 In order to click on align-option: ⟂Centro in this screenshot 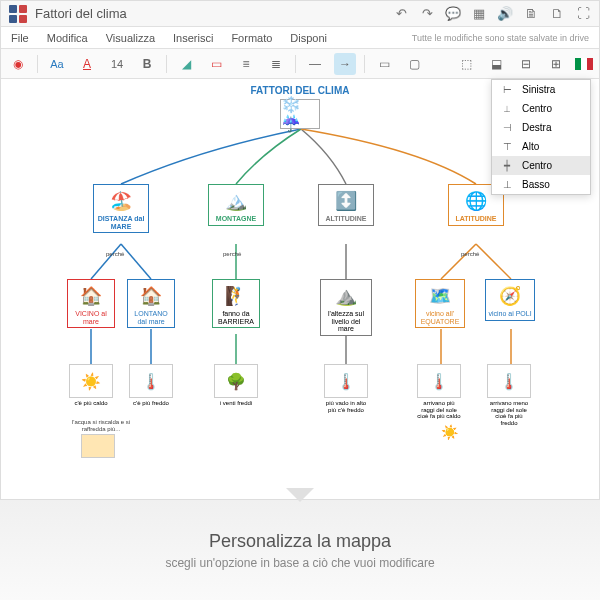, I will do `click(541, 108)`.